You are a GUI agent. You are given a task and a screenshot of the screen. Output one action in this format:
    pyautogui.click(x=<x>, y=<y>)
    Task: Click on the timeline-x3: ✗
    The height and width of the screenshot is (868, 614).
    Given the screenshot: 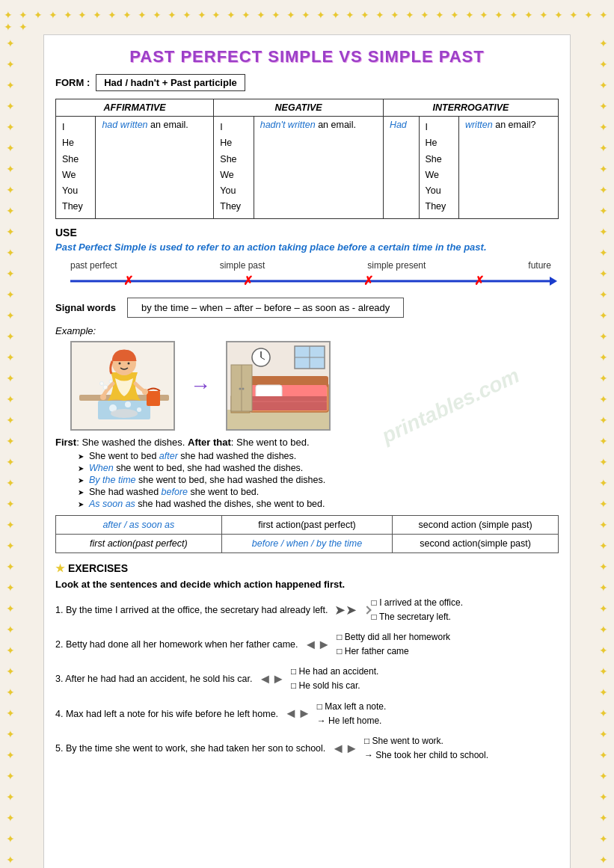 What is the action you would take?
    pyautogui.click(x=368, y=280)
    